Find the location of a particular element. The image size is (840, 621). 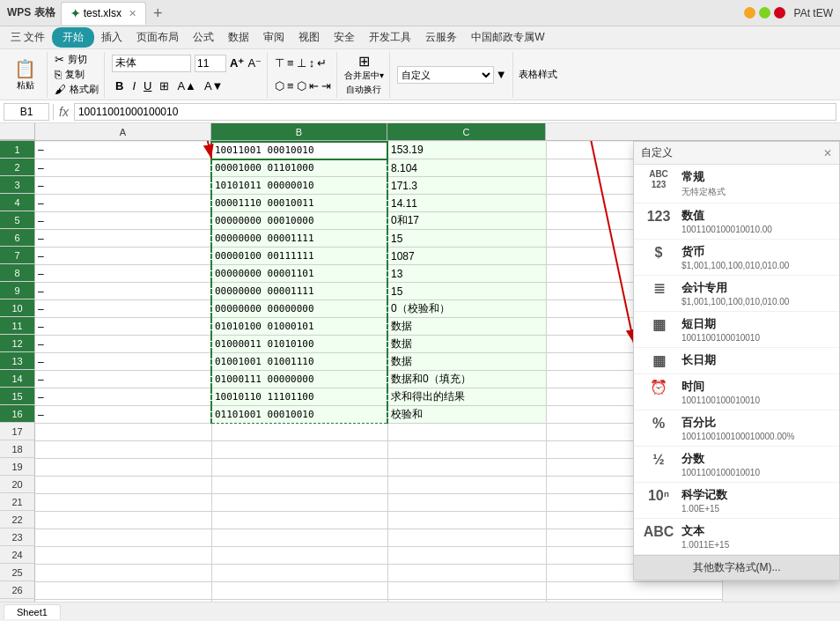

paste-btn: 📋 粘贴 is located at coordinates (25, 75).